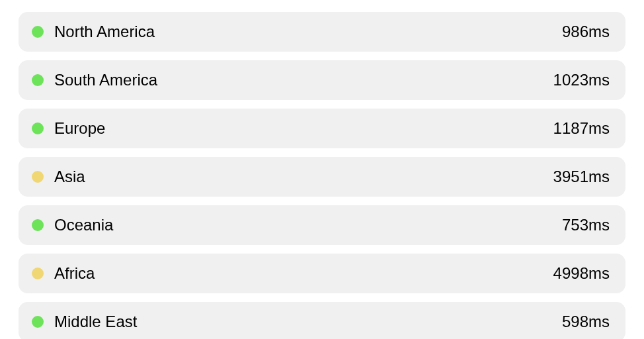  What do you see at coordinates (73, 225) in the screenshot?
I see `list-item-left: Oceania` at bounding box center [73, 225].